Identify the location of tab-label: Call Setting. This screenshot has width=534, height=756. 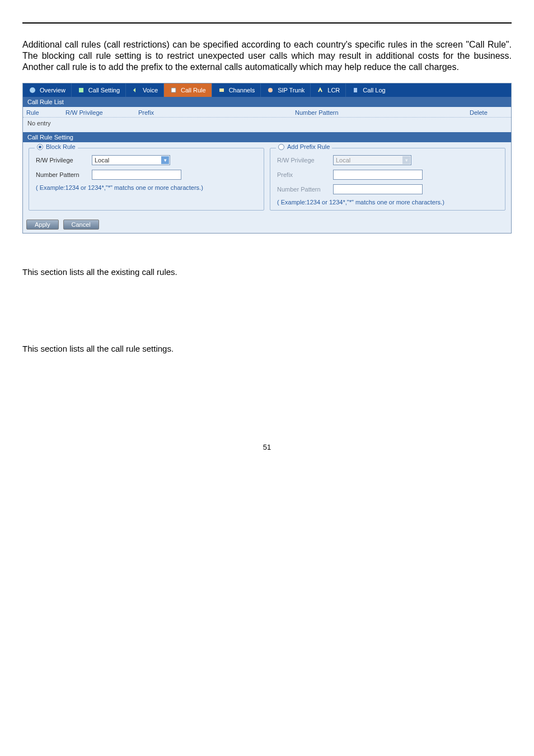
(104, 90).